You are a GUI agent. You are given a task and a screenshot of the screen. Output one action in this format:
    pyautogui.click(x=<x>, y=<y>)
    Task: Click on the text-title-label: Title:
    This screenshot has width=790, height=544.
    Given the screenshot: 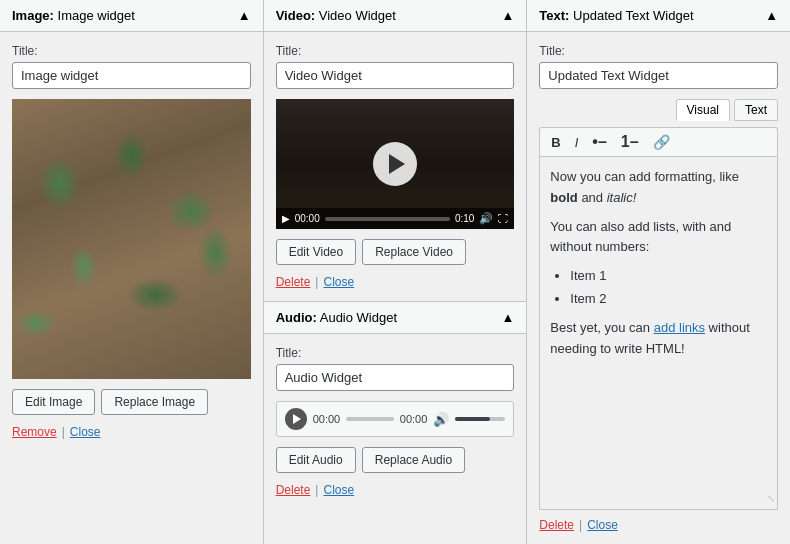 What is the action you would take?
    pyautogui.click(x=658, y=51)
    